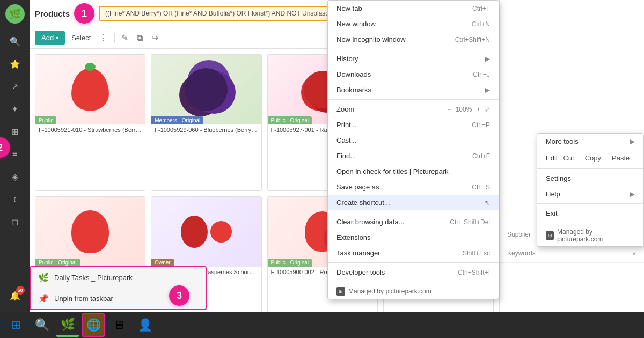 The height and width of the screenshot is (338, 644). Describe the element at coordinates (413, 59) in the screenshot. I see `menu-history: History ▶` at that location.